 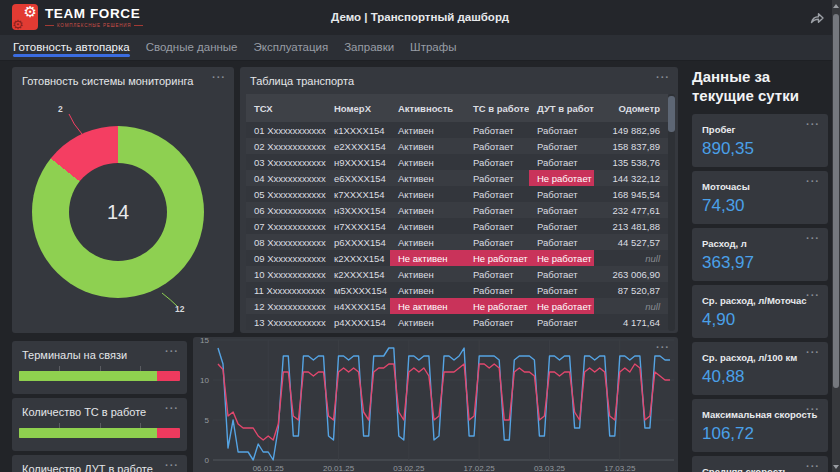 I want to click on chart-series-blue, so click(x=444, y=404).